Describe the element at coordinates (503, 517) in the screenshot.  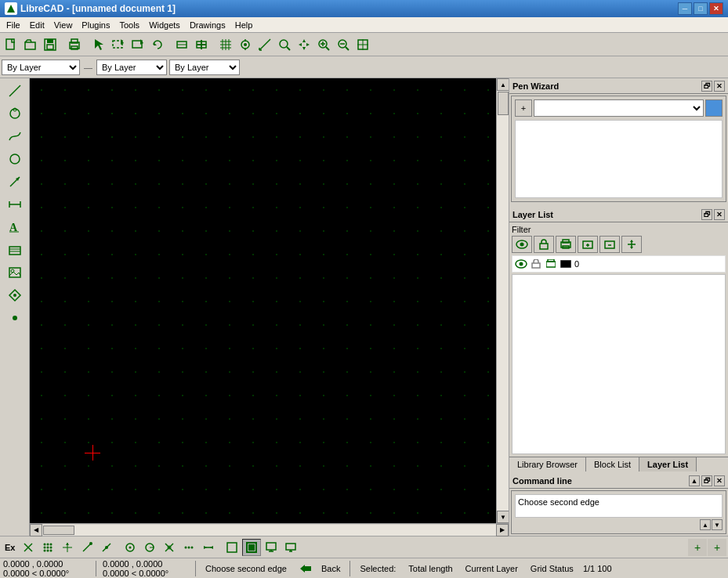
I see `vscroll-down-button: ▼` at that location.